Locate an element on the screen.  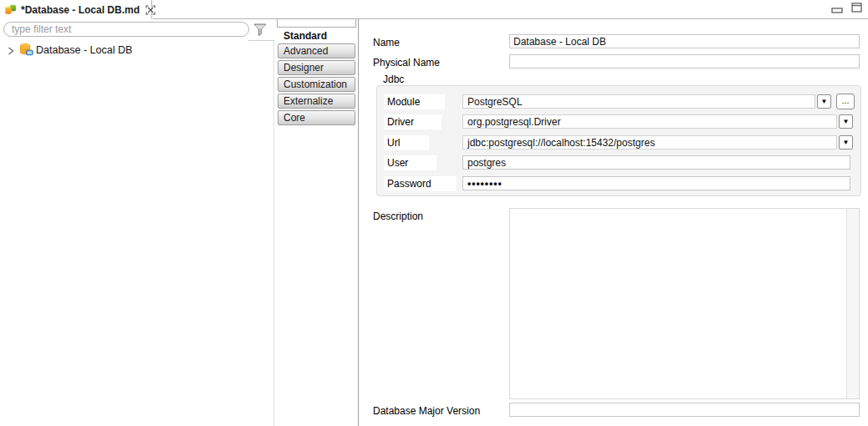
db-major-version-input is located at coordinates (684, 409).